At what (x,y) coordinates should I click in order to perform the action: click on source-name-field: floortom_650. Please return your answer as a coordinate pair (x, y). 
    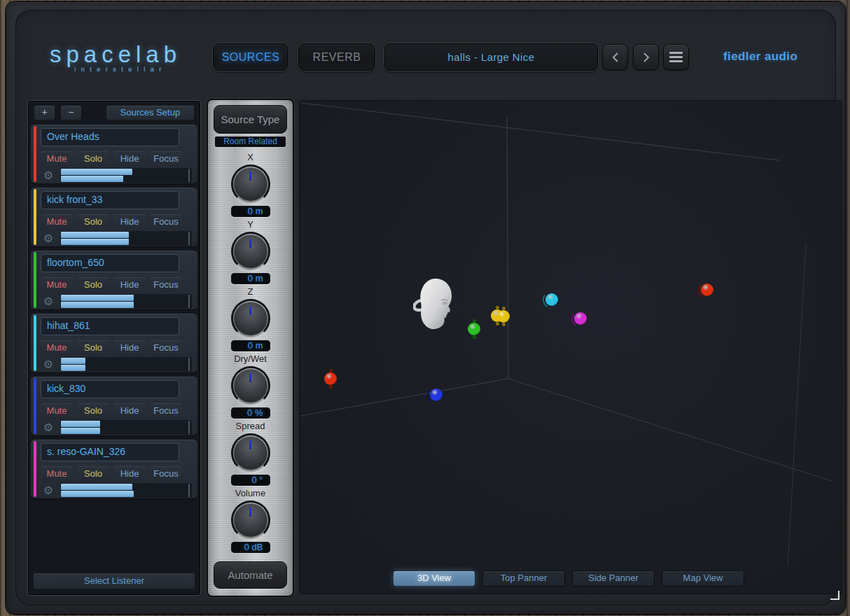
    Looking at the image, I should click on (110, 263).